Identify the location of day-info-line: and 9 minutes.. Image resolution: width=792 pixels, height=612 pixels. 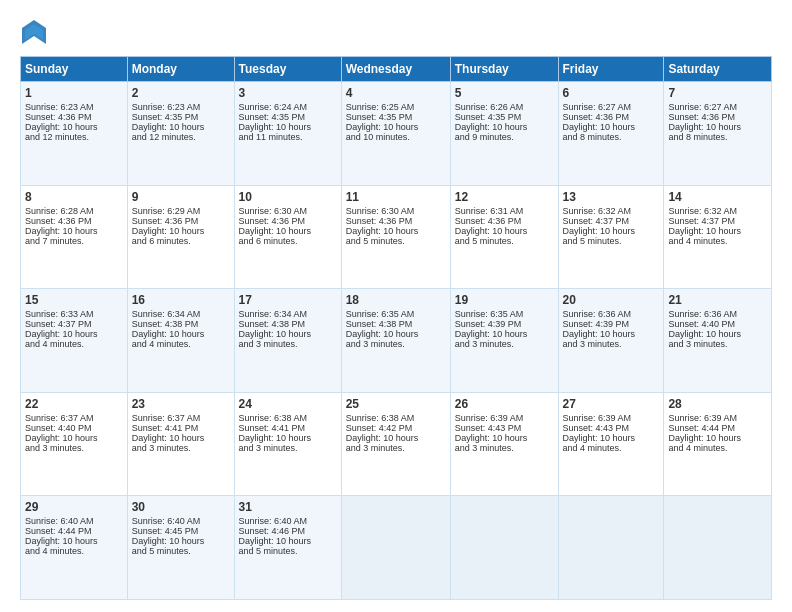
(504, 137).